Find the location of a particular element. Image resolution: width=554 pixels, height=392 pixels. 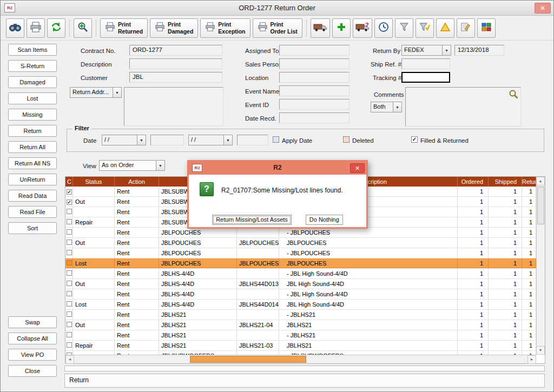

apply-date-checkbox is located at coordinates (276, 139).